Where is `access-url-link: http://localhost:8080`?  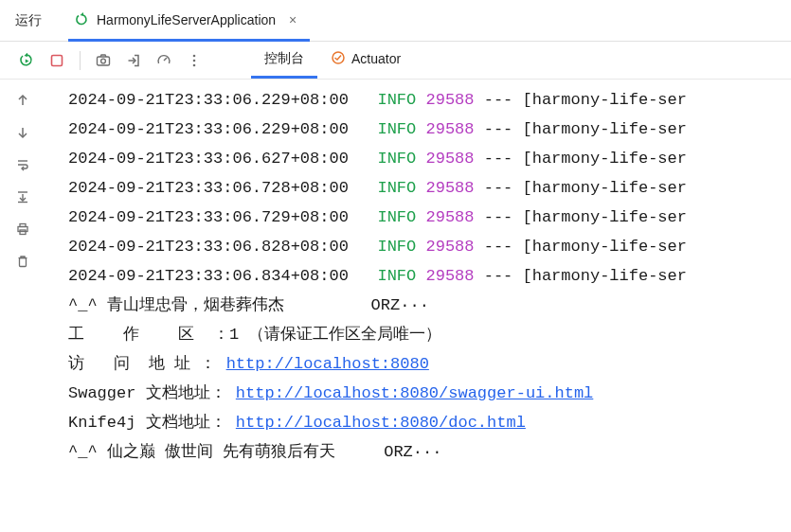
access-url-link: http://localhost:8080 is located at coordinates (328, 364).